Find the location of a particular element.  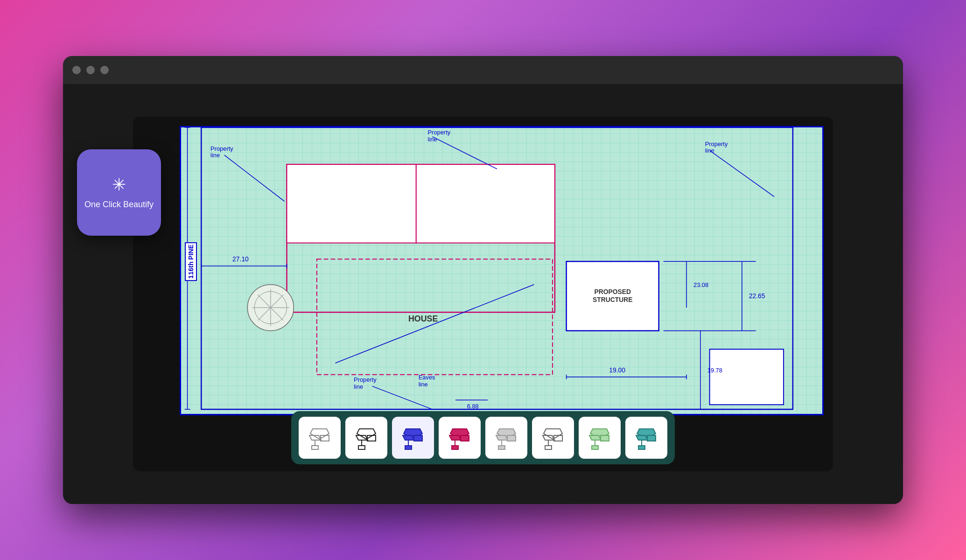

titlebar is located at coordinates (483, 70).